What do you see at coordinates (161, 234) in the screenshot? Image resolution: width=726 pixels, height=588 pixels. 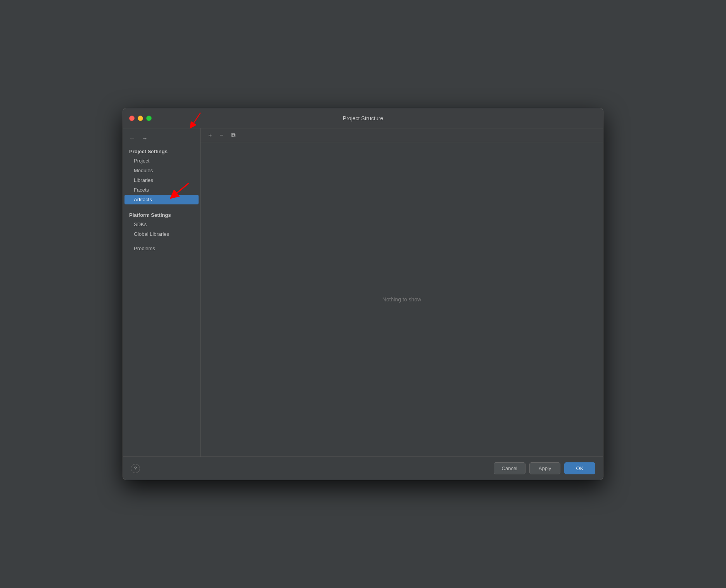 I see `sidebar-item-global-libraries: Global Libraries` at bounding box center [161, 234].